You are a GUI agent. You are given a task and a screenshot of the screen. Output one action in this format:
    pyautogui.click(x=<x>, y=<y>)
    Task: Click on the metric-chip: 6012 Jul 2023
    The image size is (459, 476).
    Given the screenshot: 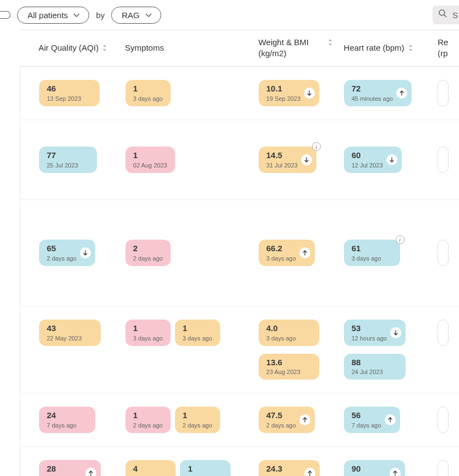 What is the action you would take?
    pyautogui.click(x=373, y=160)
    